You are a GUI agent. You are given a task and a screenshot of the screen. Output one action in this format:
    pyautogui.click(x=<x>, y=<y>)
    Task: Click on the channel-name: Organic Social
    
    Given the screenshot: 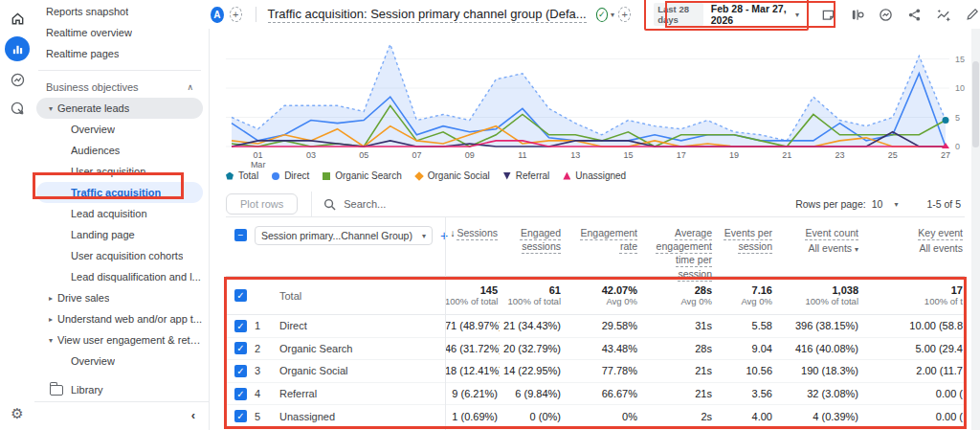 What is the action you would take?
    pyautogui.click(x=362, y=371)
    